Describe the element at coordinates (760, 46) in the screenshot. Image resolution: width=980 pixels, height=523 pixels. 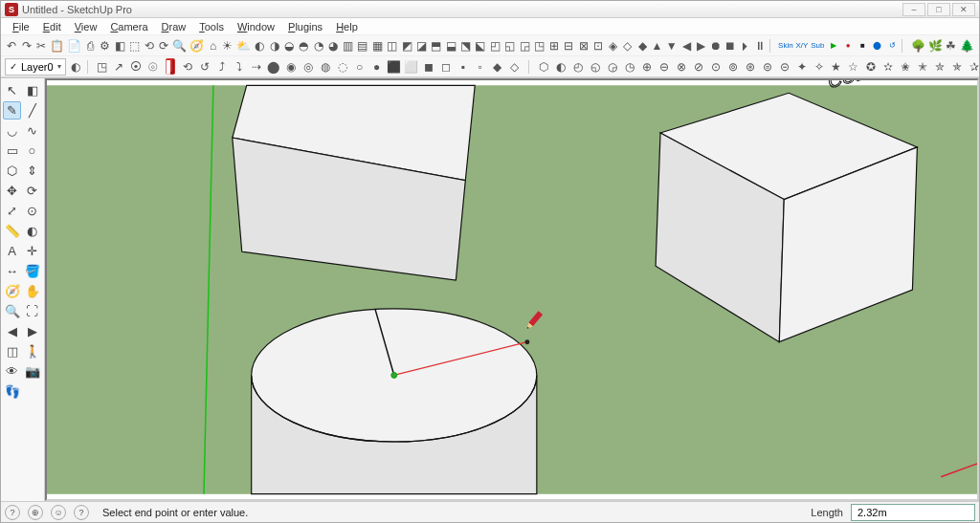
I see `tb1-btn-50: ⏸` at that location.